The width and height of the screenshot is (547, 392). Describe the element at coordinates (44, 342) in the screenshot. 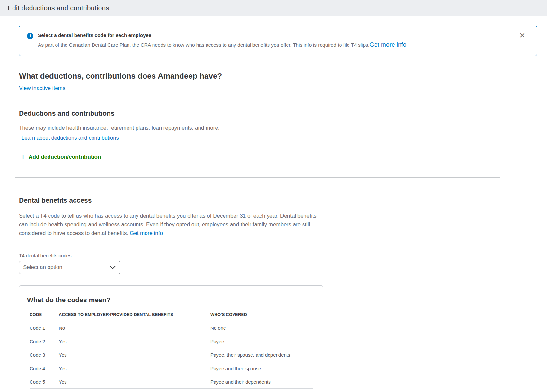

I see `code-cell: Code 2` at that location.